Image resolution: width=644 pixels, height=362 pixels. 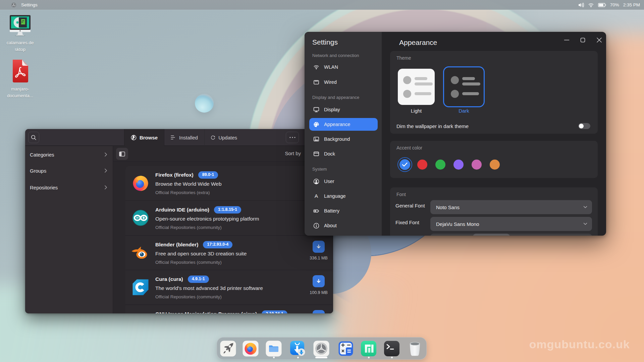 I want to click on font-size-control-clipped, so click(x=511, y=235).